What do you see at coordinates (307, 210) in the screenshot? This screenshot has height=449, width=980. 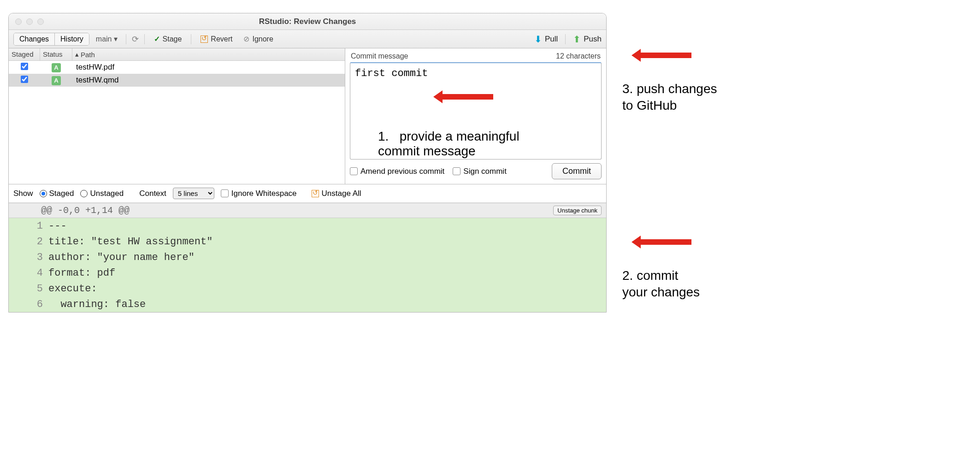 I see `hunk-header: @@ -0,0 +1,14 @@ Unstage chunk` at bounding box center [307, 210].